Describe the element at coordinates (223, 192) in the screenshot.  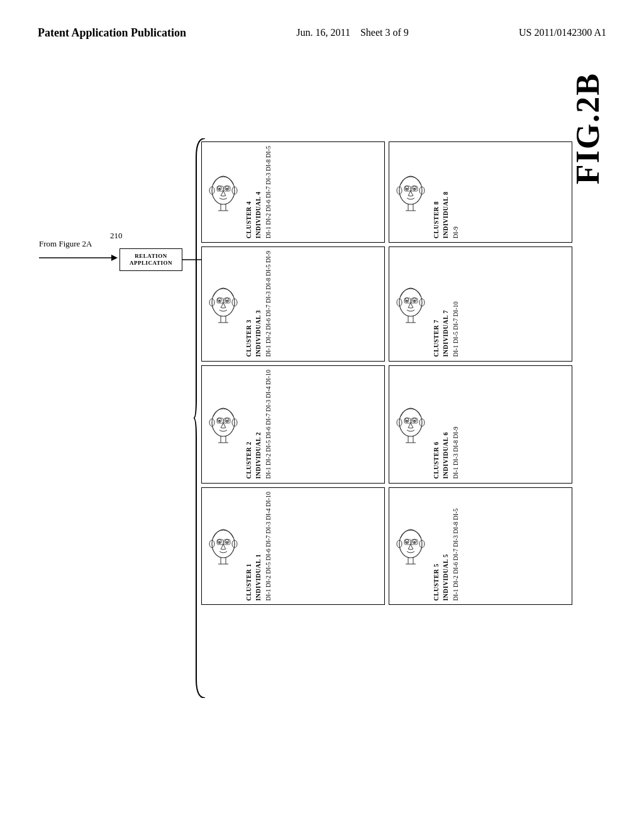
I see `face-icon-cluster4` at that location.